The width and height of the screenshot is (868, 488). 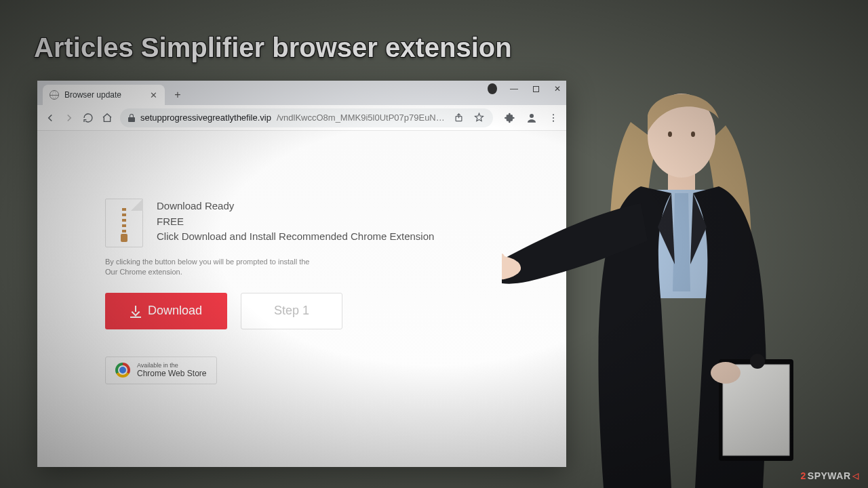 I want to click on browser-toolbar: setupprogressivegreatlythefile.vip/vndlK…, so click(x=302, y=118).